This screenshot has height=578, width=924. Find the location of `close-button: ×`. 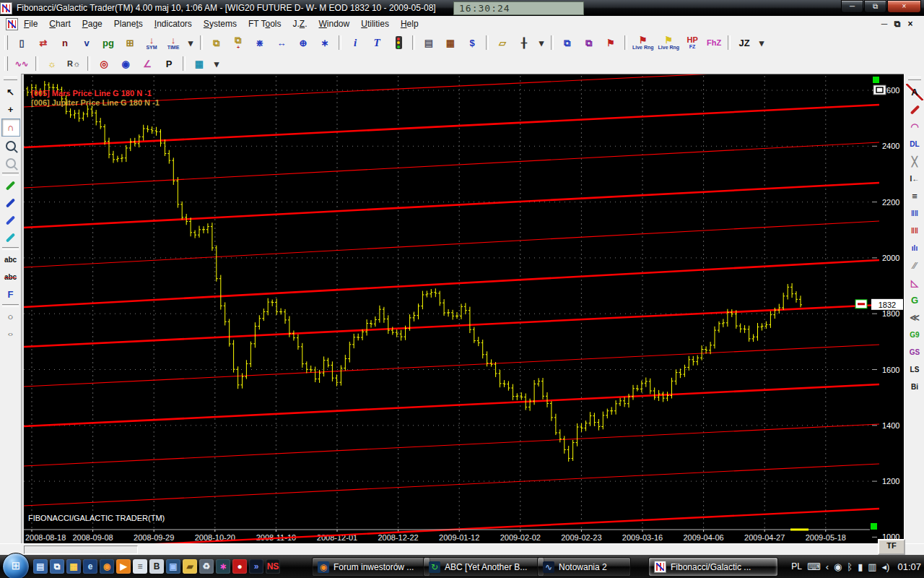

close-button: × is located at coordinates (904, 7).